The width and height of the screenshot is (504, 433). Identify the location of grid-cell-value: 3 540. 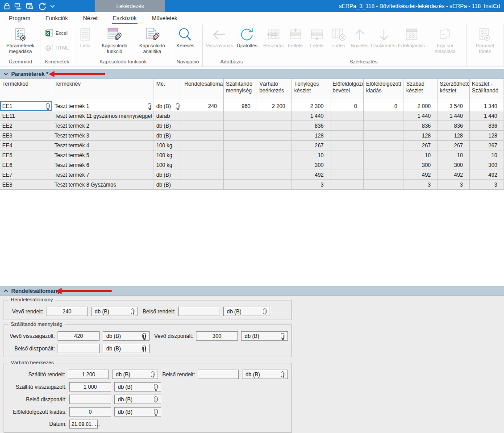
(454, 106).